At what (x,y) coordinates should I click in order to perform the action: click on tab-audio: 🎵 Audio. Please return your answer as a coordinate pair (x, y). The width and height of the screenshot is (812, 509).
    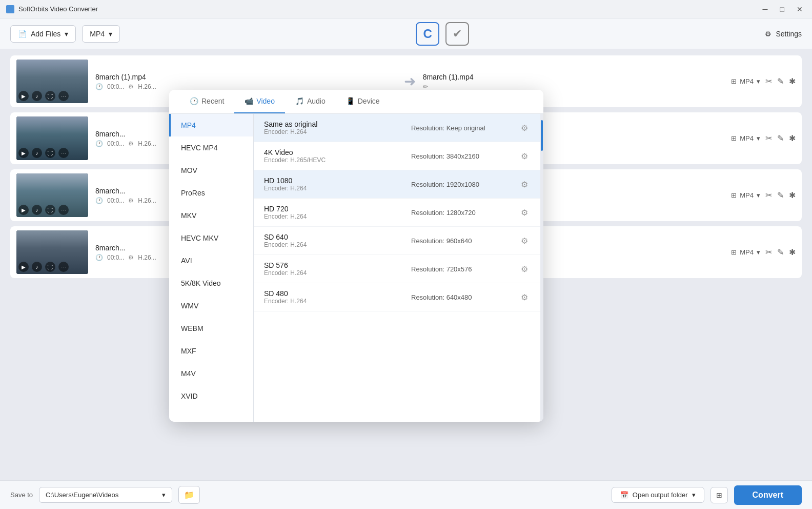
    Looking at the image, I should click on (311, 102).